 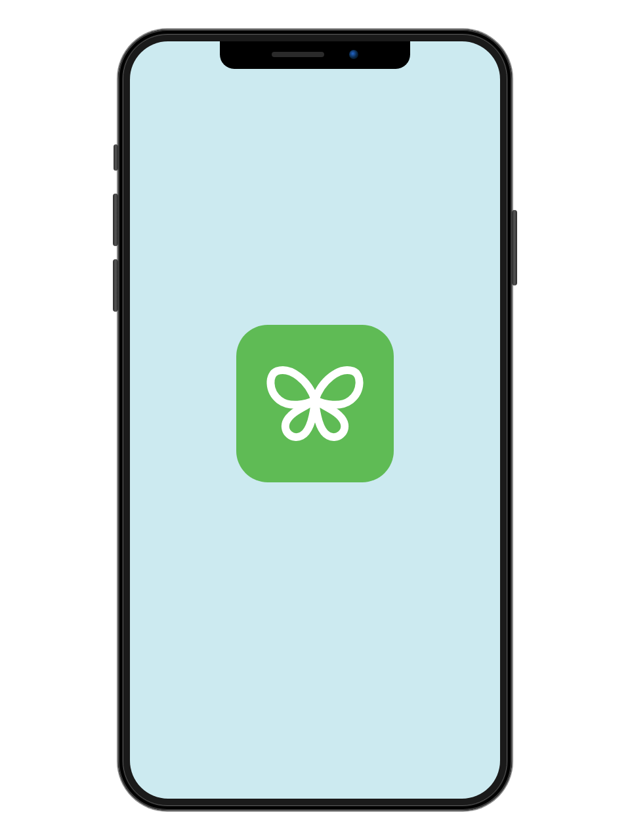 What do you see at coordinates (298, 54) in the screenshot?
I see `speaker-grille` at bounding box center [298, 54].